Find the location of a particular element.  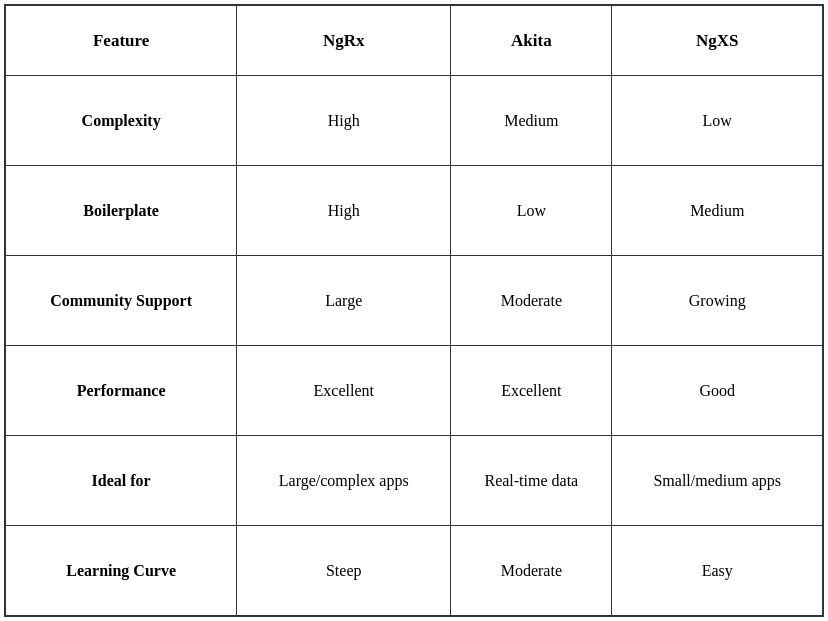

header-ngxs: NgXS is located at coordinates (718, 41).